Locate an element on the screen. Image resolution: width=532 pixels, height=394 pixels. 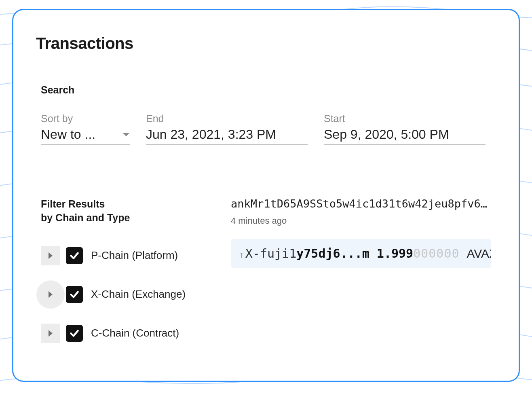
dropdown-caret-icon is located at coordinates (126, 134).